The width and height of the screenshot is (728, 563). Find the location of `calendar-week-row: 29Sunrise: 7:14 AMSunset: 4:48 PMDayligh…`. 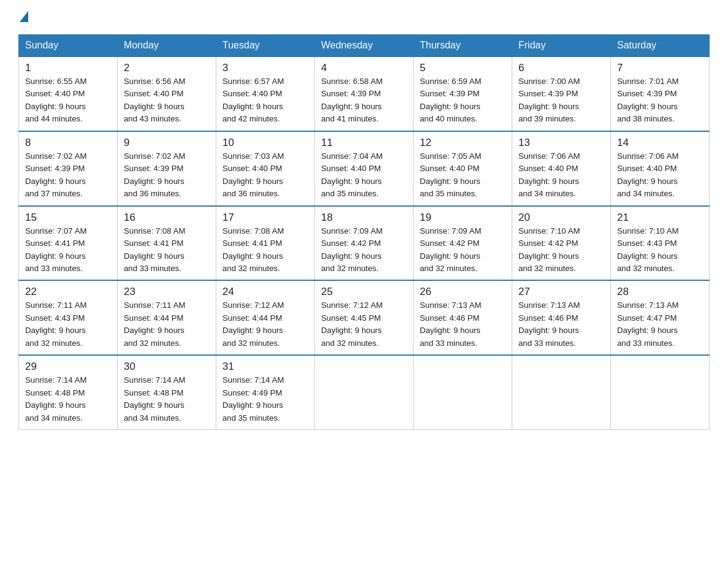

calendar-week-row: 29Sunrise: 7:14 AMSunset: 4:48 PMDayligh… is located at coordinates (364, 393).